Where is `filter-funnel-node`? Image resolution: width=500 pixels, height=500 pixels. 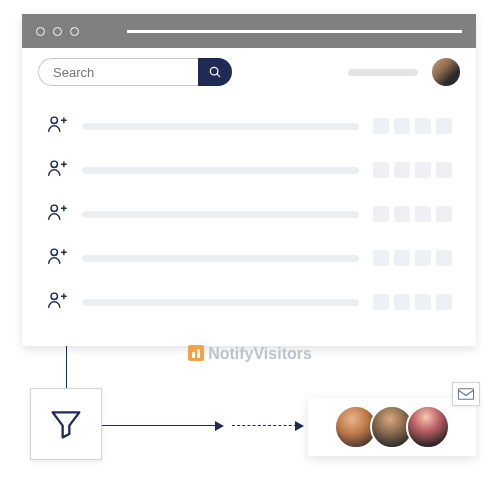
filter-funnel-node is located at coordinates (66, 424).